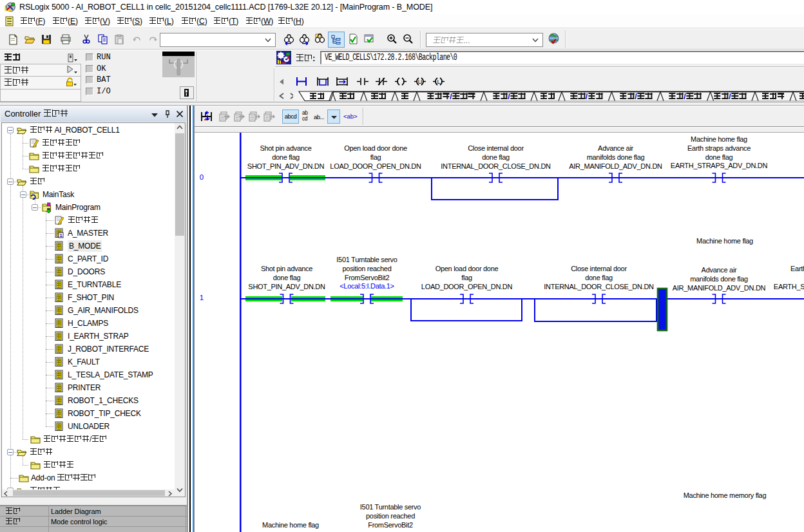  I want to click on svg-text: L, so click(438, 82).